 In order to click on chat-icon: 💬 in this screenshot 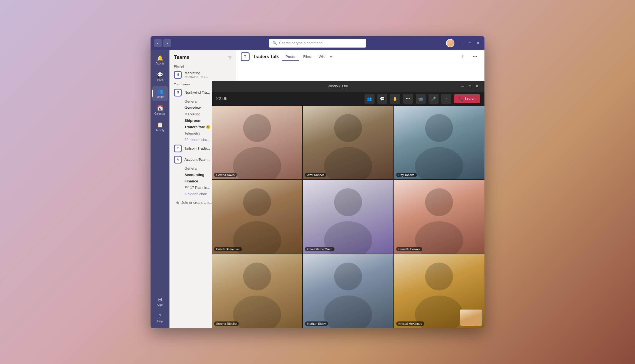, I will do `click(160, 75)`.